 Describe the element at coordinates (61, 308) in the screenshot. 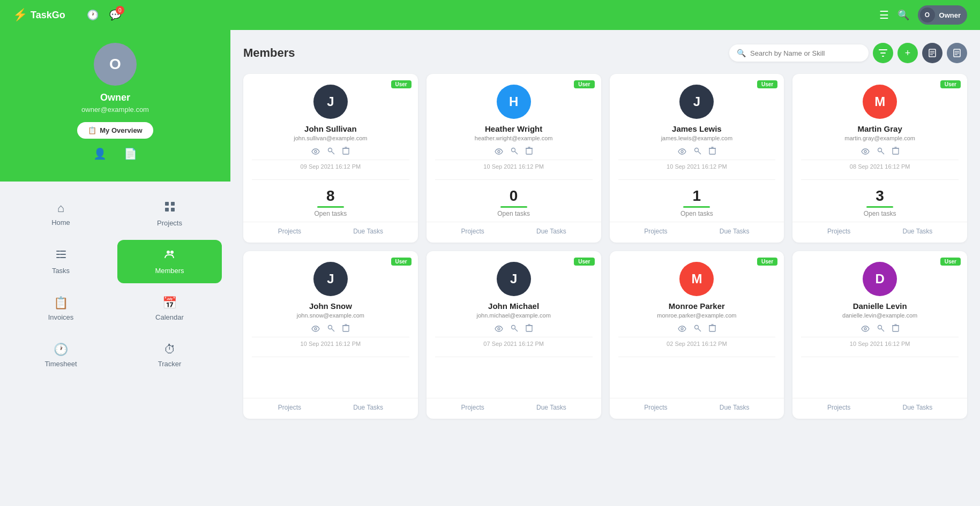

I see `sidebar-item-invoices: 📋 Invoices` at that location.